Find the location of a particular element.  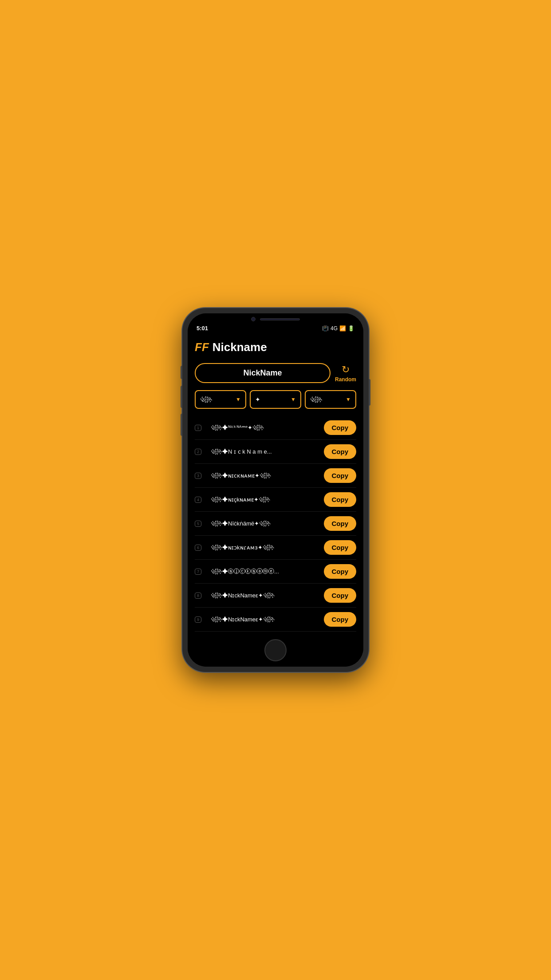

phone-notch is located at coordinates (276, 318).